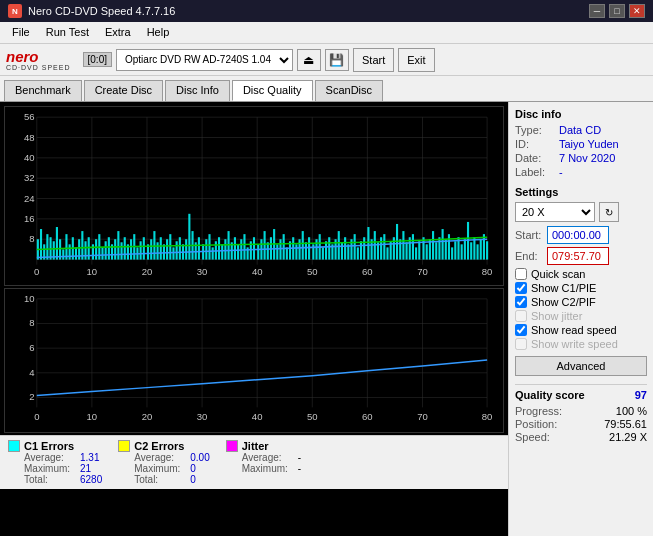 The image size is (653, 536). I want to click on legend-jitter: Jitter Average: - Maximum: -, so click(264, 462).